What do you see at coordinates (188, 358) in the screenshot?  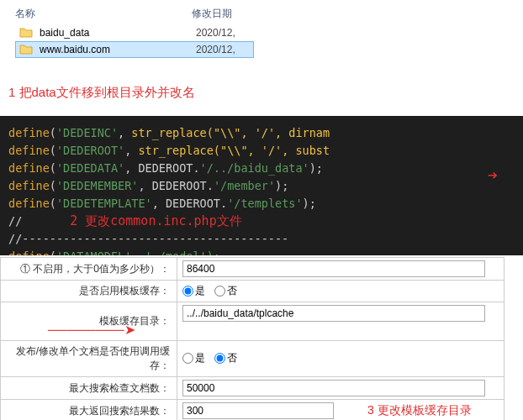 I see `doc-cache-yes-radio` at bounding box center [188, 358].